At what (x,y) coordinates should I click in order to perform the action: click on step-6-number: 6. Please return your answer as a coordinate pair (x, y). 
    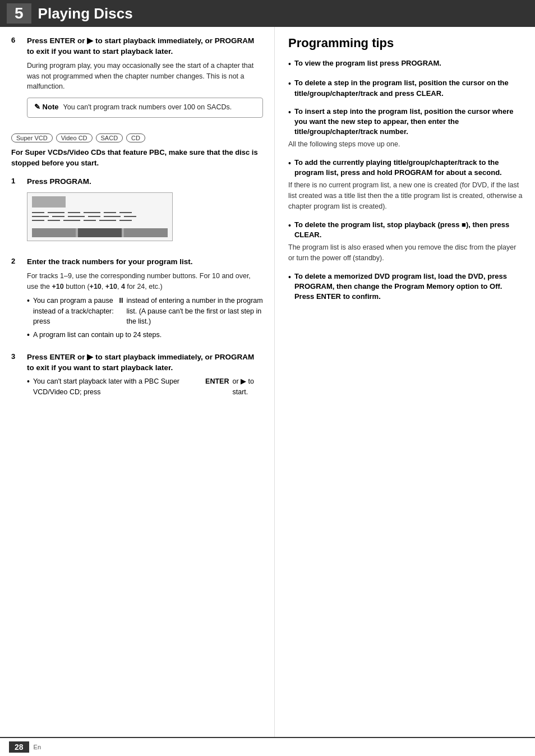
    Looking at the image, I should click on (19, 81).